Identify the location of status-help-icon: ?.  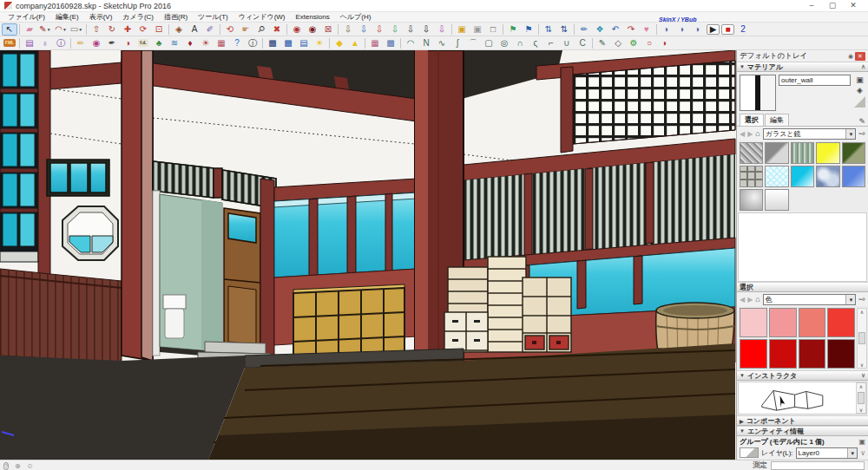
(6, 467).